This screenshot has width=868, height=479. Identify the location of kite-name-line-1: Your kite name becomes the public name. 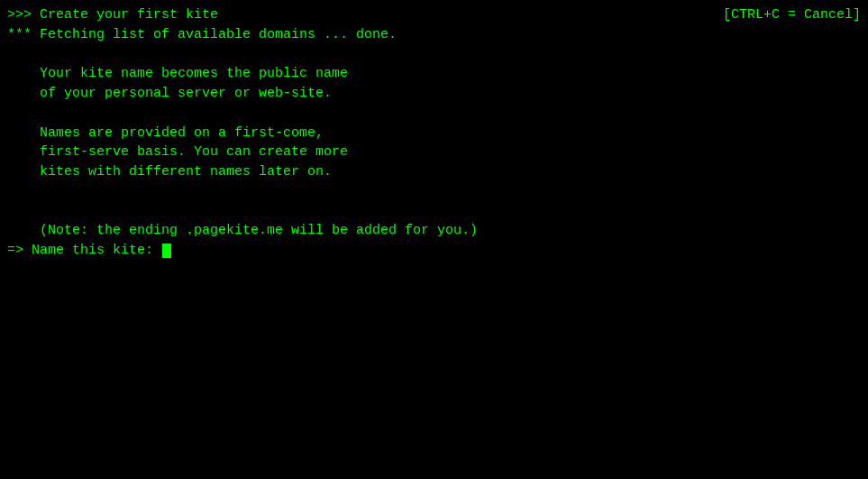
(434, 74).